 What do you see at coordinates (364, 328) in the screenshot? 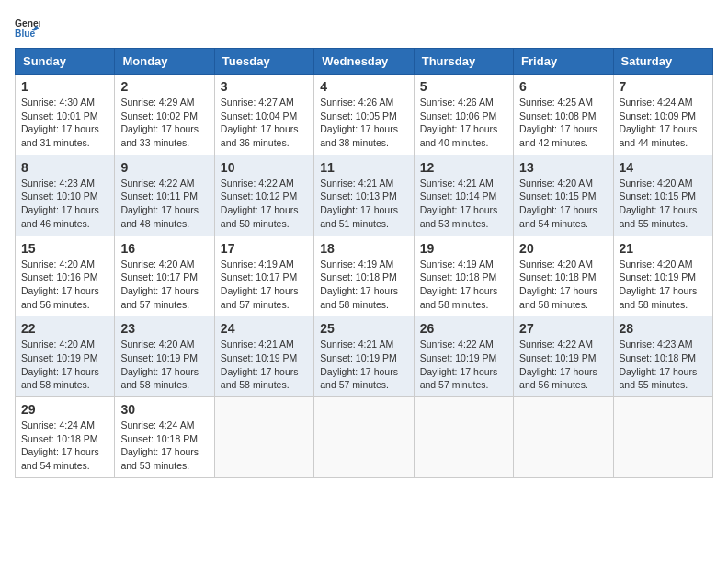
I see `day-number: 25` at bounding box center [364, 328].